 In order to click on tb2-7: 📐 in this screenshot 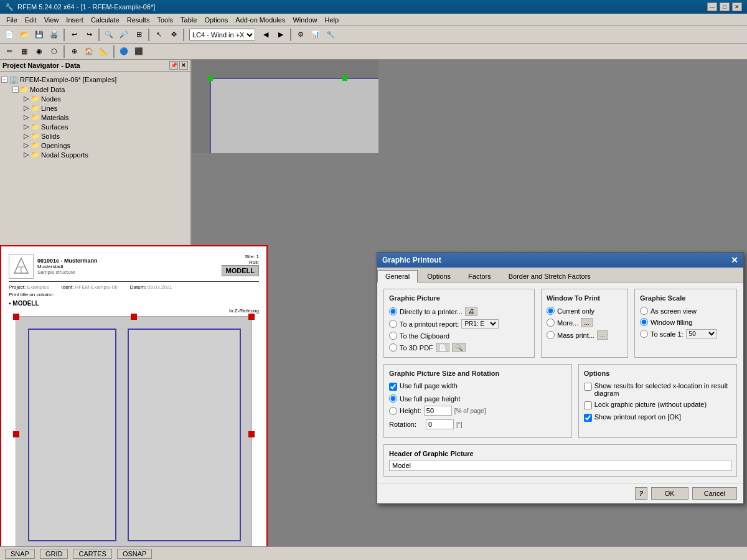, I will do `click(104, 52)`.